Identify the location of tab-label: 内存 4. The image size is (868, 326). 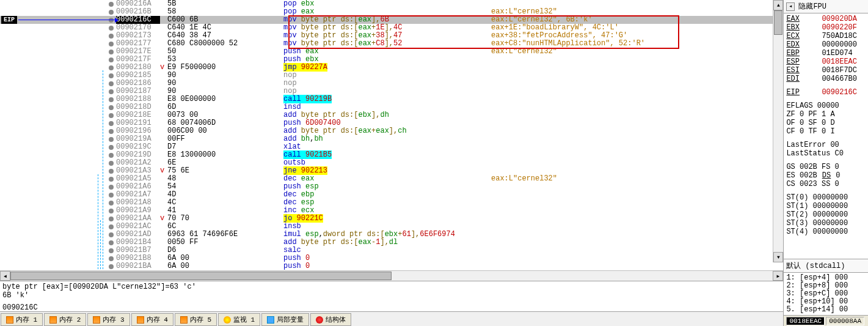
(158, 319).